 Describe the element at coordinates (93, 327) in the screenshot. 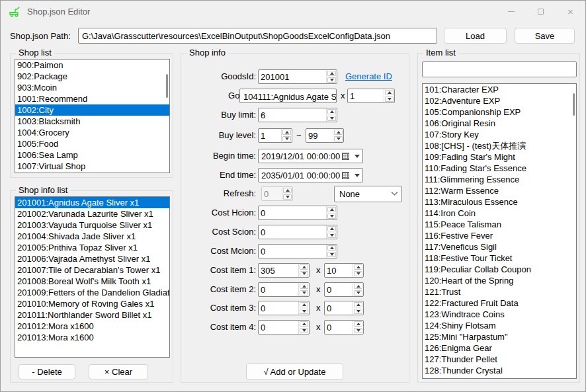

I see `list-item: 201012:Mora x1600` at that location.